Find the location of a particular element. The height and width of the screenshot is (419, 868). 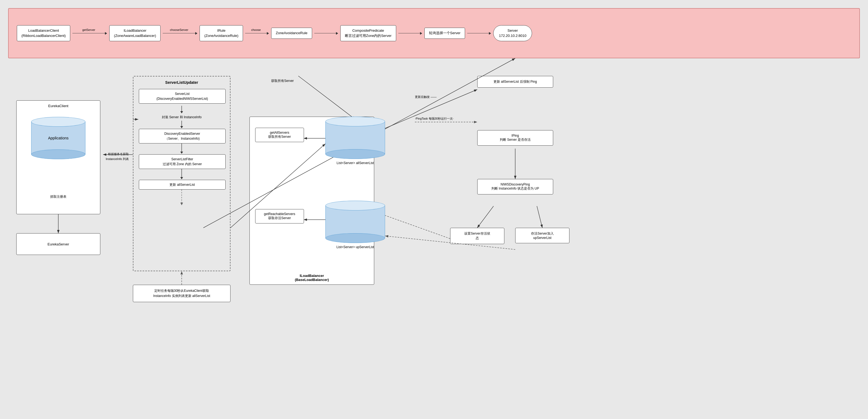

instance-info-label: 根据服务名获取InstanceInfo 列表 is located at coordinates (117, 157).